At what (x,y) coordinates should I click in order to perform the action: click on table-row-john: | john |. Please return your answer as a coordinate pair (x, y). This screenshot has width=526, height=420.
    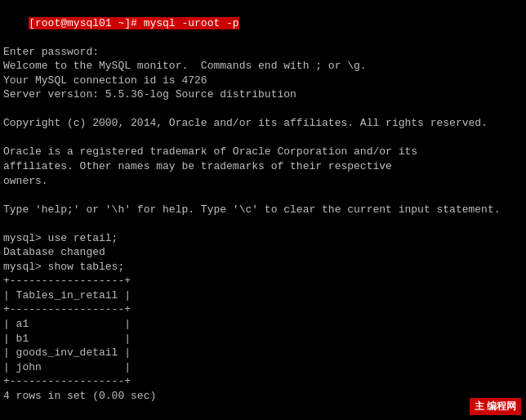
    Looking at the image, I should click on (263, 368).